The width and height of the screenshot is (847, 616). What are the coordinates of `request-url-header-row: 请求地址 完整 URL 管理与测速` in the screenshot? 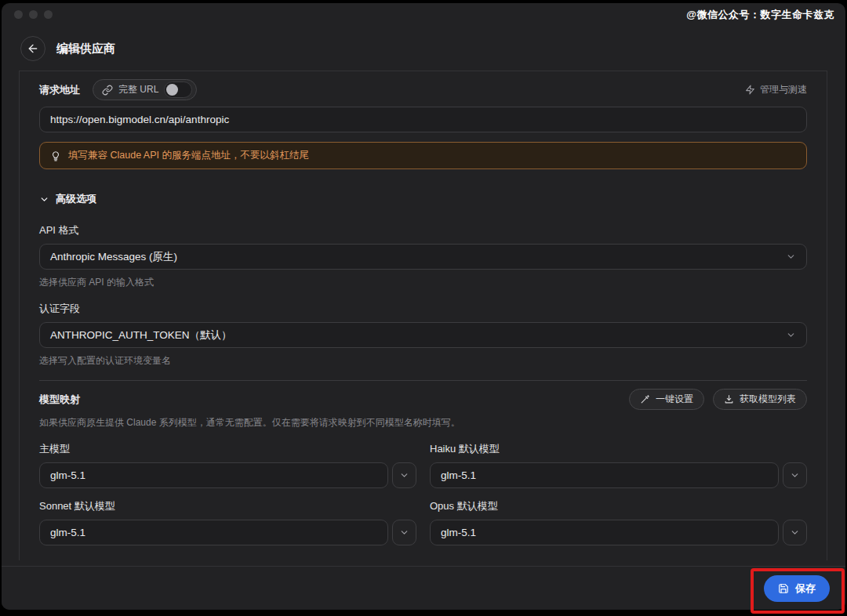 It's located at (424, 89).